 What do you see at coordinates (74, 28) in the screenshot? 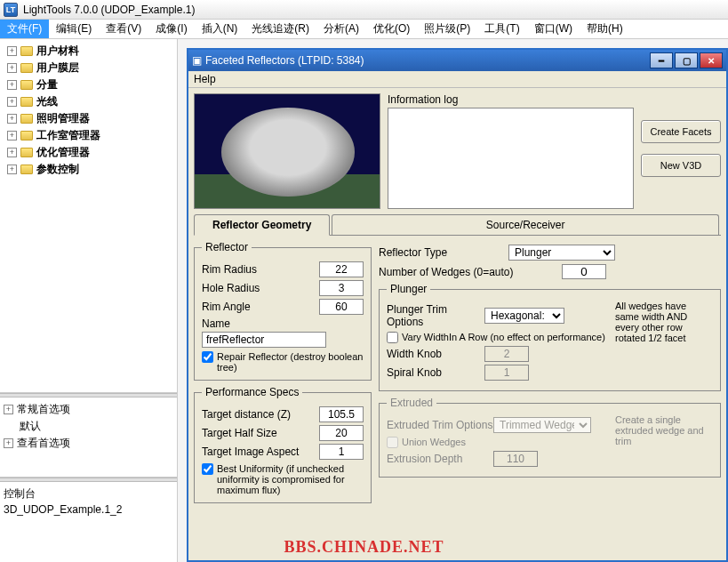
I see `menu-edit: 编辑(E)` at bounding box center [74, 28].